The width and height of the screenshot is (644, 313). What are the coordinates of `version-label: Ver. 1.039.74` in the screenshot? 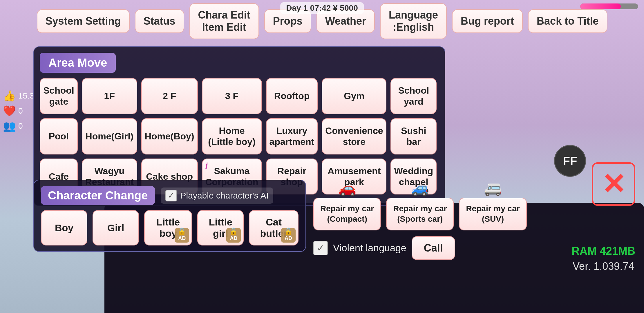 It's located at (603, 266).